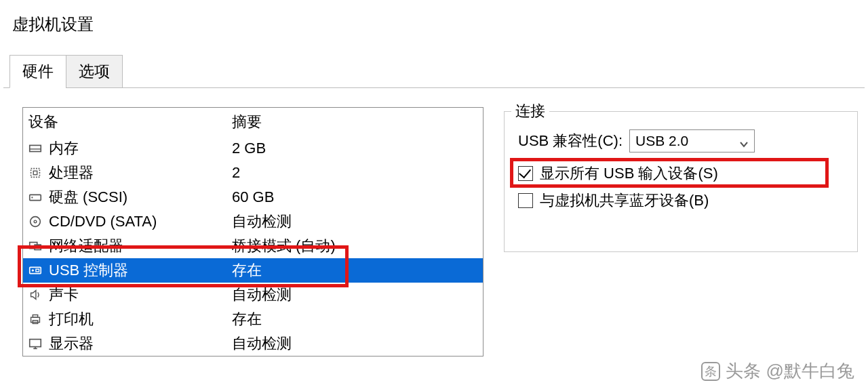 The width and height of the screenshot is (868, 387). What do you see at coordinates (681, 182) in the screenshot?
I see `connection-group: 连接 USB 兼容性(C): USB 2.0 显示所有 USB 输入设备(S)` at bounding box center [681, 182].